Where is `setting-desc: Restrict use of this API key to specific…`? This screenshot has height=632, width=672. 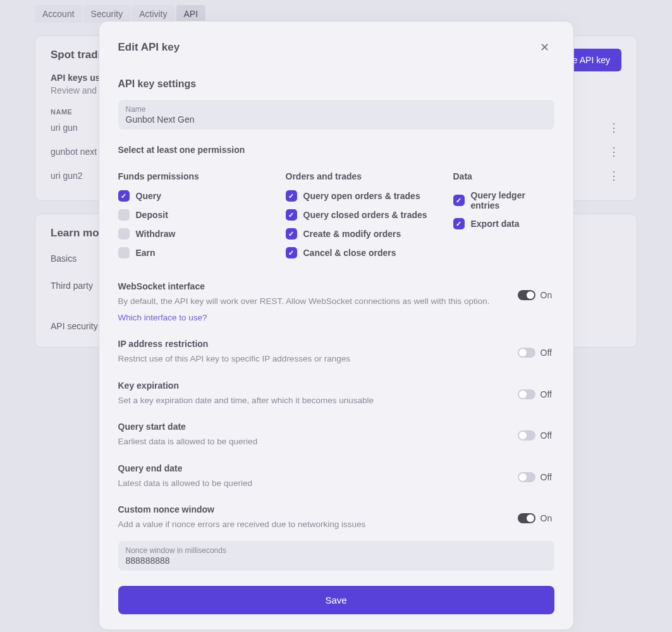 setting-desc: Restrict use of this API key to specific… is located at coordinates (312, 359).